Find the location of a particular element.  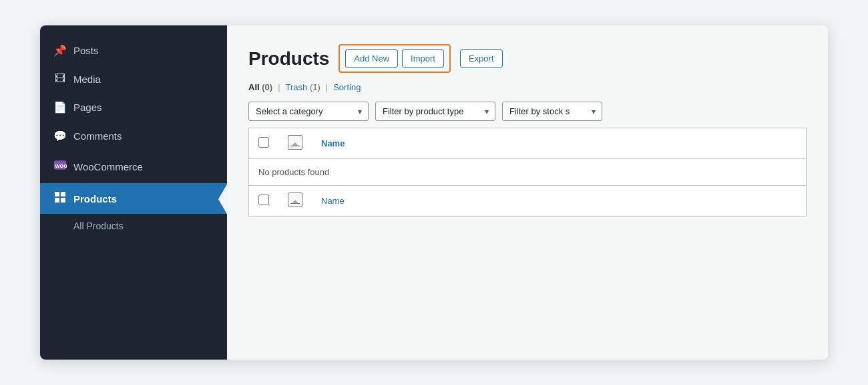

sidebar-item-label: Posts is located at coordinates (86, 51).